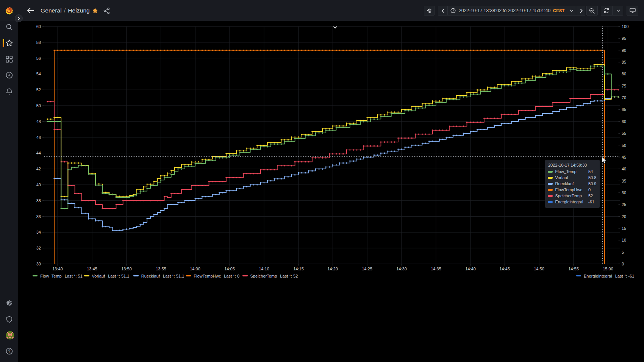 This screenshot has width=644, height=362. Describe the element at coordinates (39, 169) in the screenshot. I see `svg-text: 42` at that location.